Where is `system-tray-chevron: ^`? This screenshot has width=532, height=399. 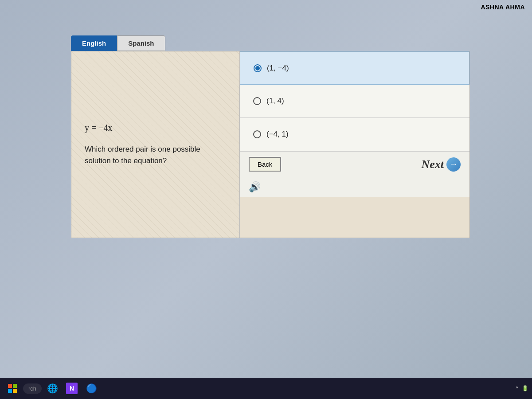
system-tray-chevron: ^ is located at coordinates (517, 388).